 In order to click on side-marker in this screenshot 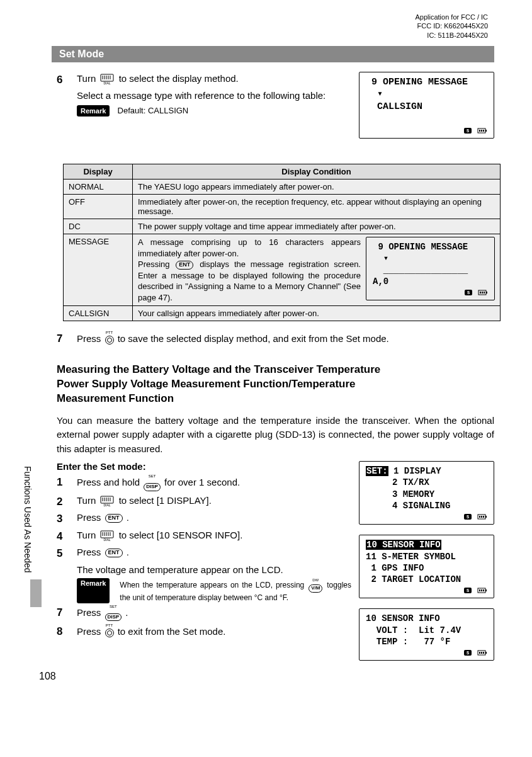, I will do `click(36, 593)`.